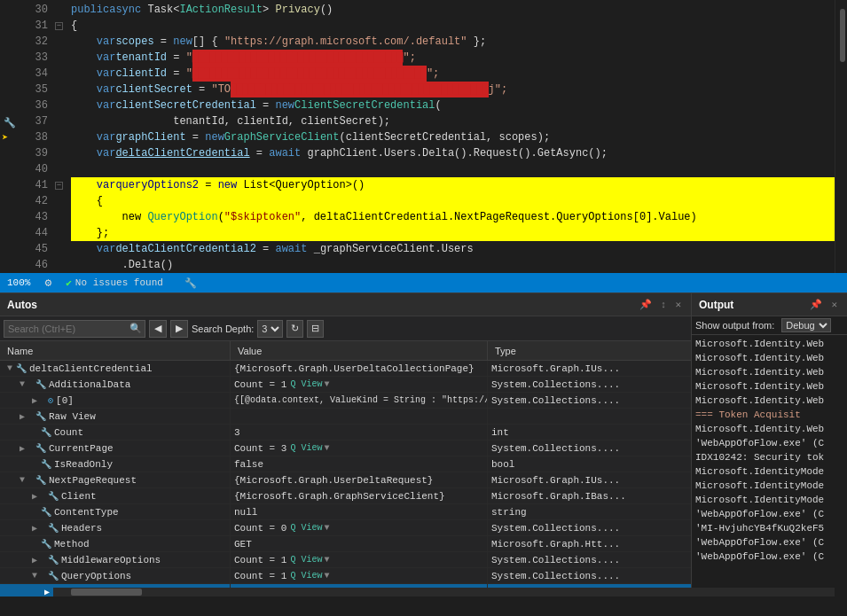  I want to click on build-icon: 🔧, so click(191, 284).